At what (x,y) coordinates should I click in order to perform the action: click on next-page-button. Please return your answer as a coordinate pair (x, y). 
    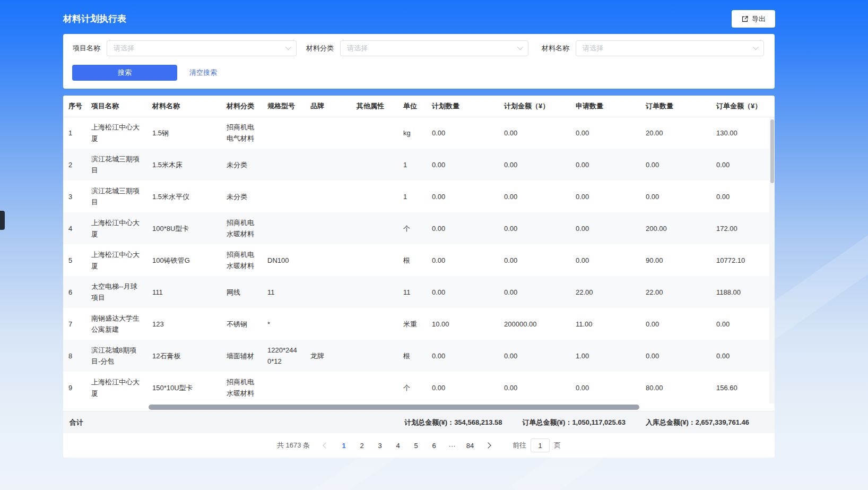
    Looking at the image, I should click on (488, 445).